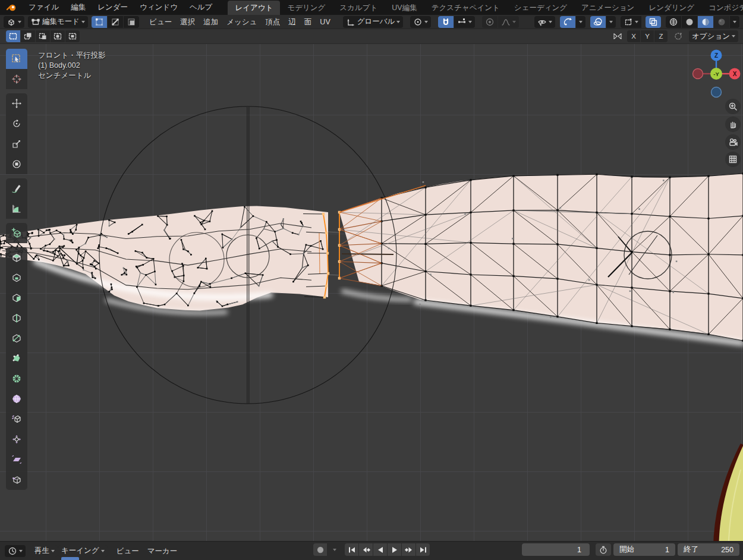 The image size is (743, 560). What do you see at coordinates (78, 7) in the screenshot?
I see `menu-edit: 編集` at bounding box center [78, 7].